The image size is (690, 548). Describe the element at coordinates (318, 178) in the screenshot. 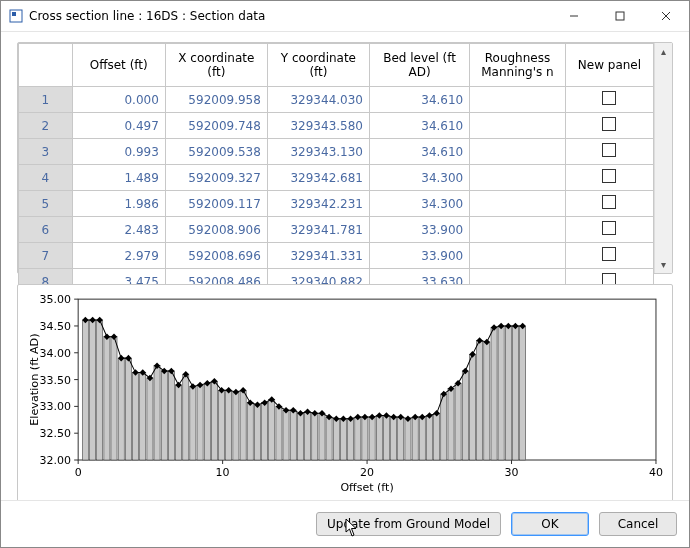

I see `cell-y: 329342.681` at that location.